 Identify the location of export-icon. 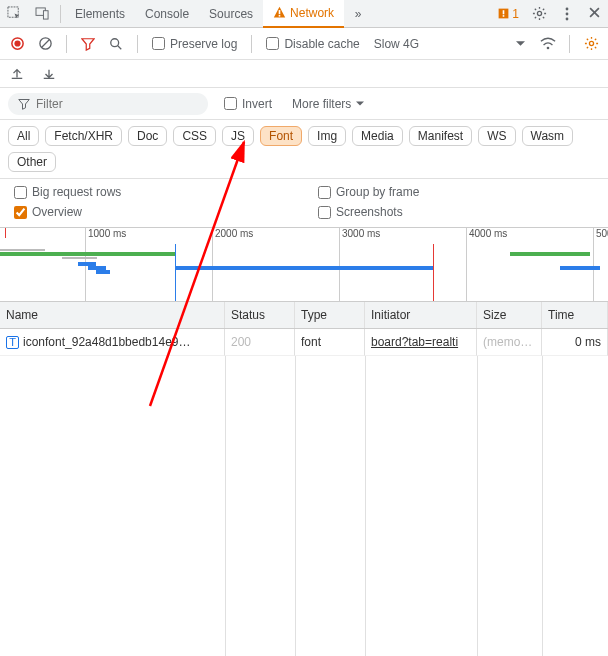
(17, 74).